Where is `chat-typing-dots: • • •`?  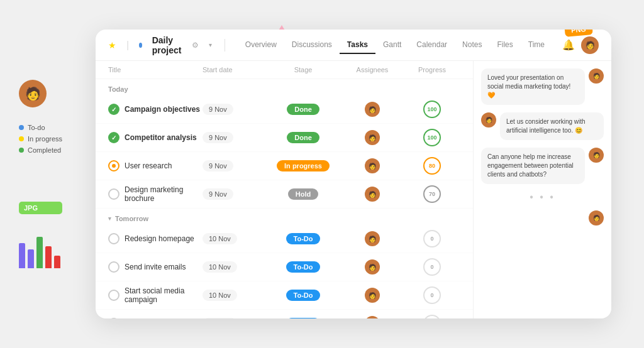 chat-typing-dots: • • • is located at coordinates (542, 197).